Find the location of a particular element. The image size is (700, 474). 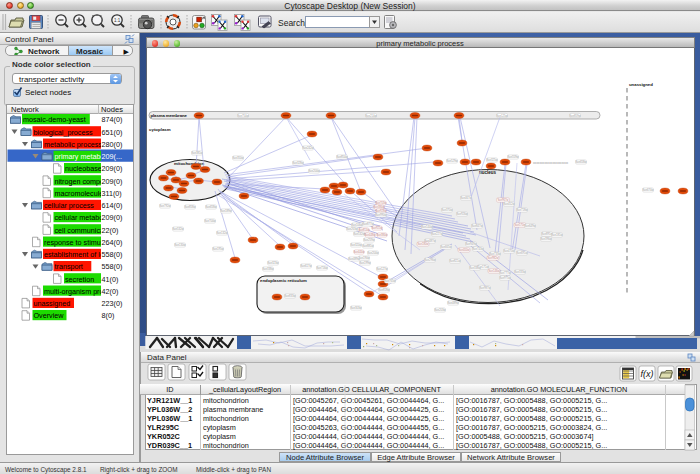

svg-text: Sce833w is located at coordinates (290, 296).